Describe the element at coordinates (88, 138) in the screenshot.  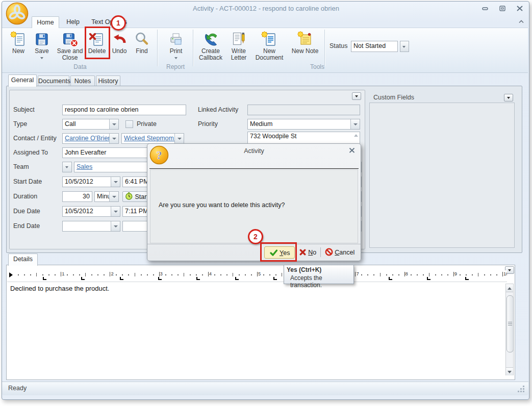
I see `contact-link: Caroline O'Brien` at that location.